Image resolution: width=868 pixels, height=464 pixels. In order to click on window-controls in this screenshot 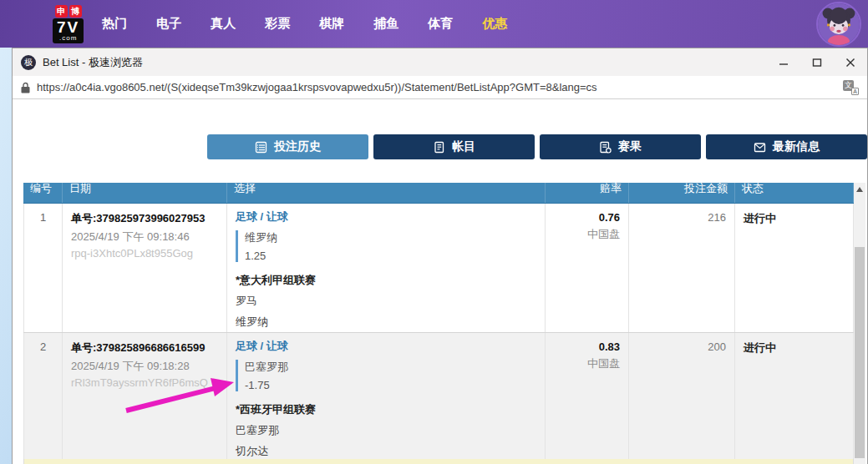, I will do `click(817, 62)`.